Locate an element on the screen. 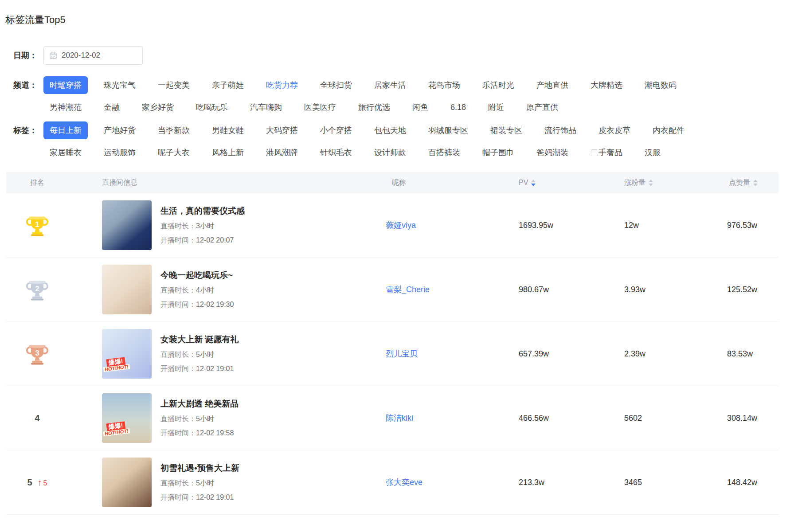  channel-pill: 附近 is located at coordinates (496, 107).